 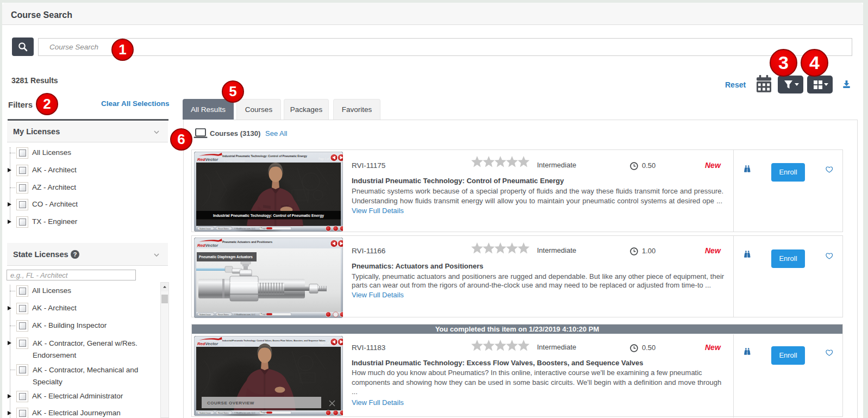 What do you see at coordinates (226, 257) in the screenshot?
I see `svg-text: Pneumatic Diaphragm Actuators` at bounding box center [226, 257].